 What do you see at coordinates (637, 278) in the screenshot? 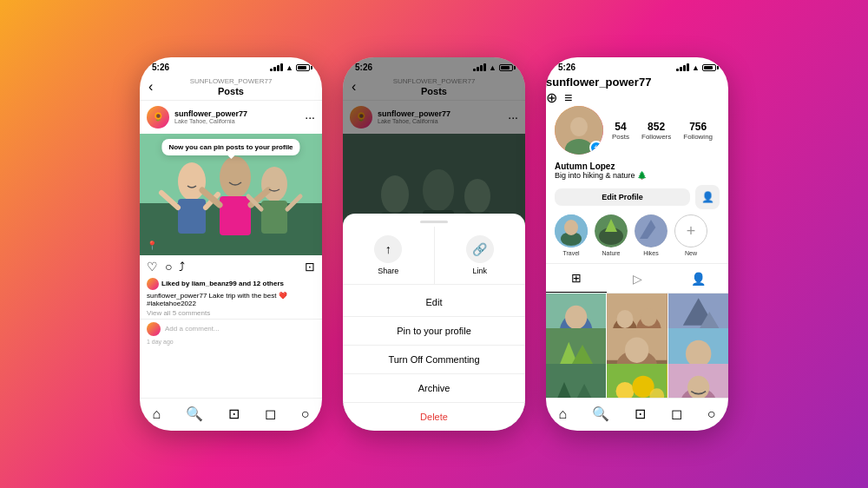
I see `profile-tabs-3: ⊞ ▷ 👤` at bounding box center [637, 278].